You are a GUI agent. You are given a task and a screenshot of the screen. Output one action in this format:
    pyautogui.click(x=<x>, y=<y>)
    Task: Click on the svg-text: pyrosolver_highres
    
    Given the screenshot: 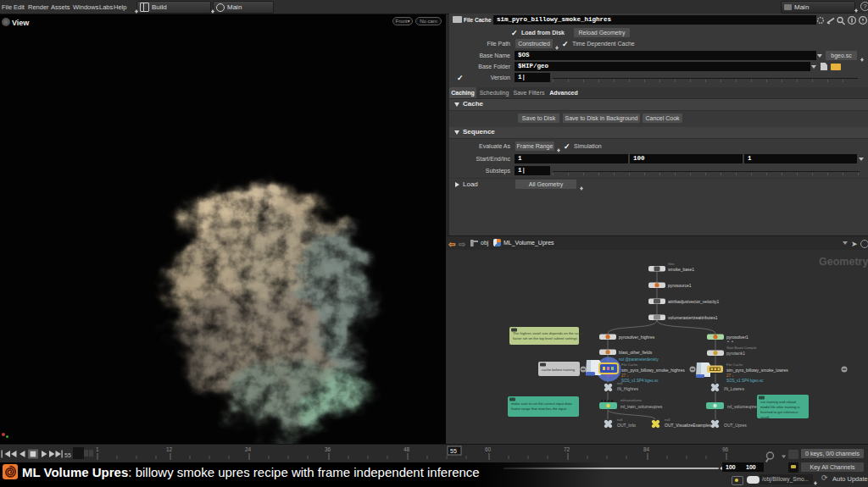 What is the action you would take?
    pyautogui.click(x=637, y=337)
    